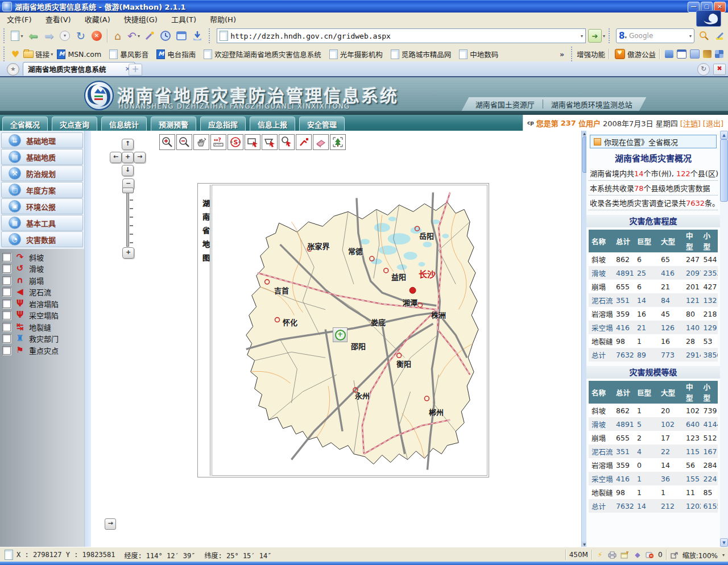 This screenshot has height=565, width=728. What do you see at coordinates (720, 36) in the screenshot?
I see `highlight-icon` at bounding box center [720, 36].